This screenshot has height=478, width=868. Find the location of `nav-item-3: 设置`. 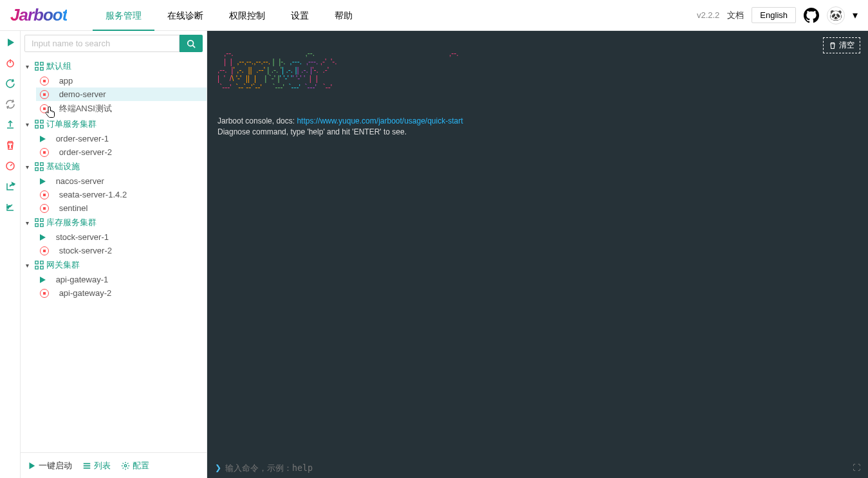

nav-item-3: 设置 is located at coordinates (300, 15).